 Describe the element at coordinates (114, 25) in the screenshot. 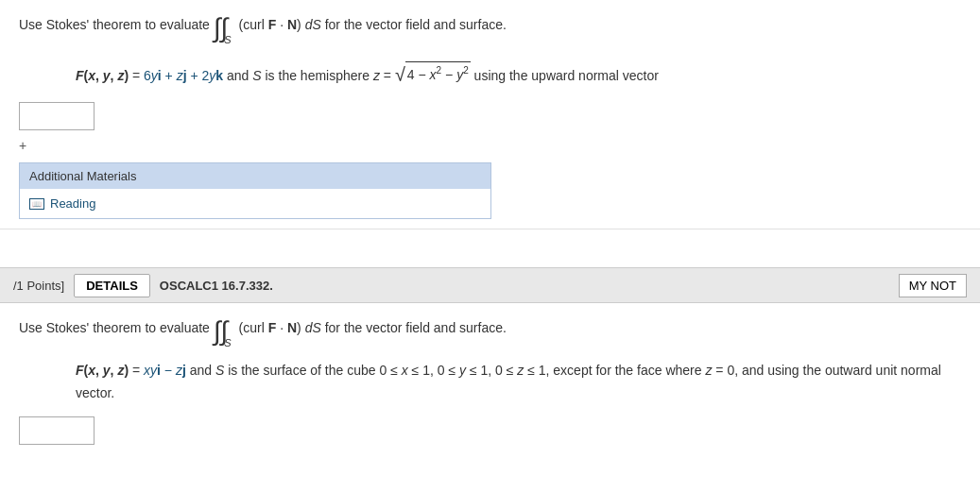

I see `problem-1-intro: Use Stokes' theorem to evaluate` at that location.